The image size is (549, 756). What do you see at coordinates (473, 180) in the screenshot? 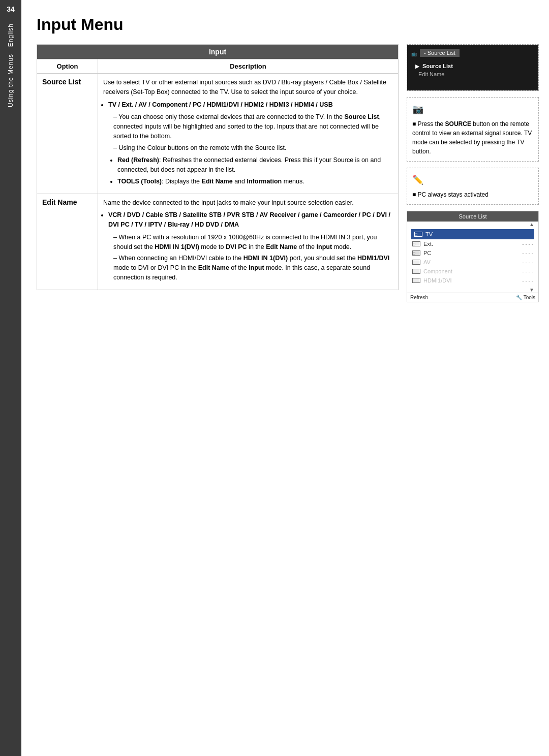
I see `note-icon-2: ✏️` at bounding box center [473, 180].